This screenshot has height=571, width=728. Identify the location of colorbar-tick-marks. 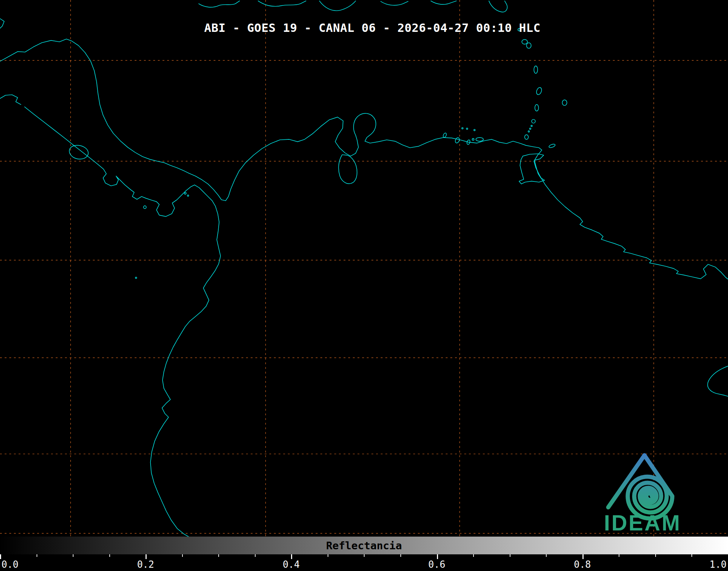
(364, 557).